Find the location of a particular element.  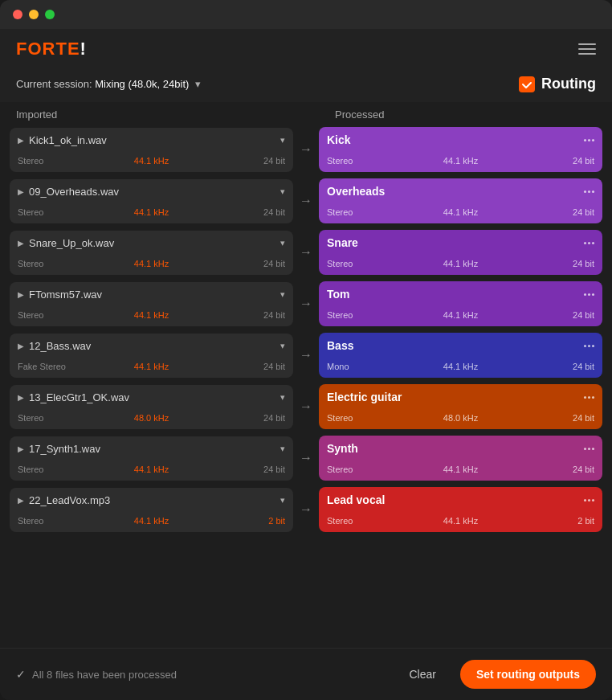

track-row: ▶ 09_Overheads.wav ▾ Stereo 44.1 kHz 24 … is located at coordinates (306, 201).